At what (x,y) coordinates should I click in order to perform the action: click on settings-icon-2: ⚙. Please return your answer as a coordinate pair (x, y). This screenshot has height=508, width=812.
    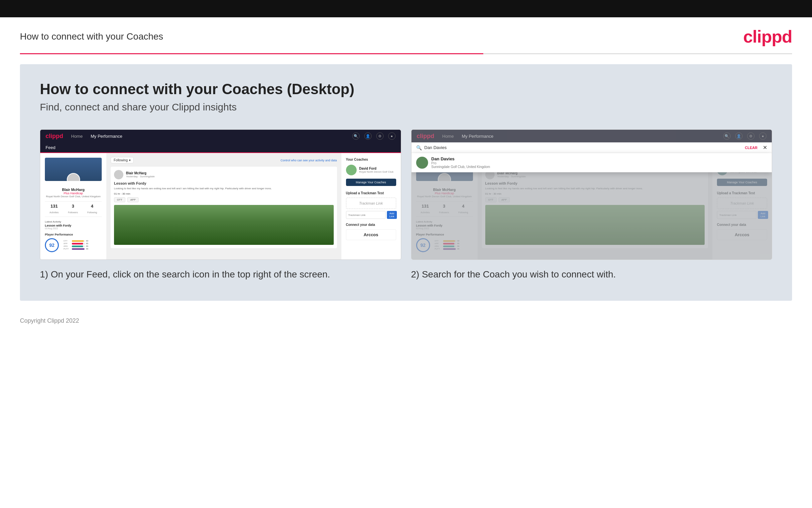
    Looking at the image, I should click on (751, 136).